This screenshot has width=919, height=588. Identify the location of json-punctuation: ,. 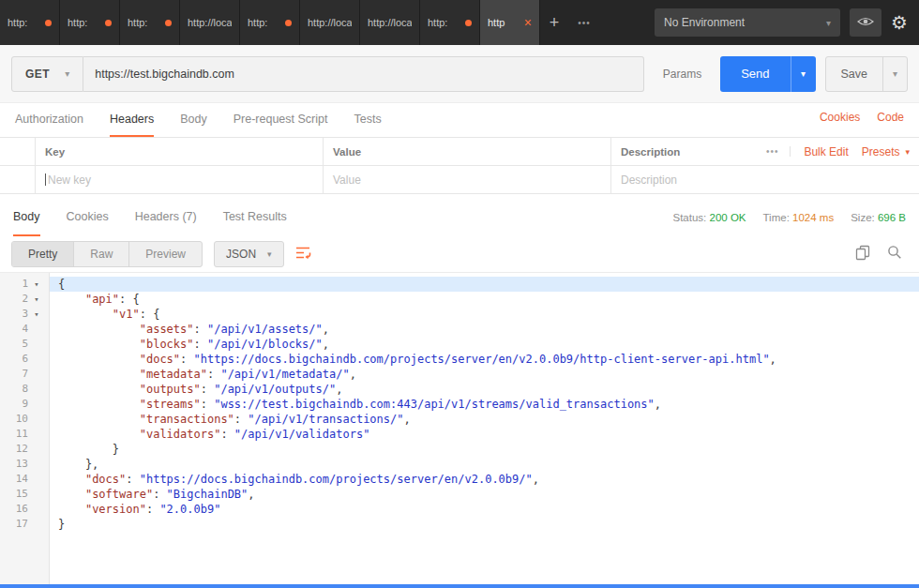
(339, 389).